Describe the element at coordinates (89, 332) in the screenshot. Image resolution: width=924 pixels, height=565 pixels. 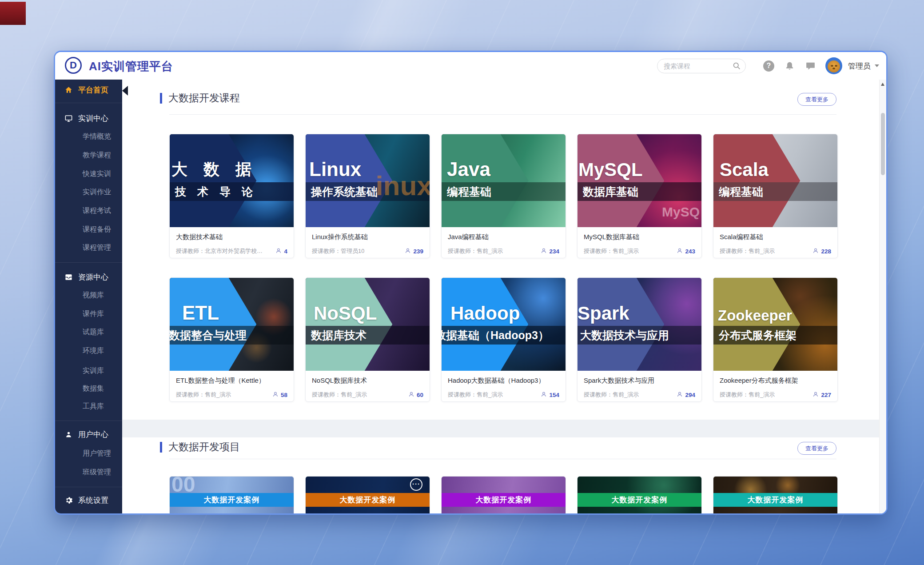
I see `sidebar-subitem: 试题库` at that location.